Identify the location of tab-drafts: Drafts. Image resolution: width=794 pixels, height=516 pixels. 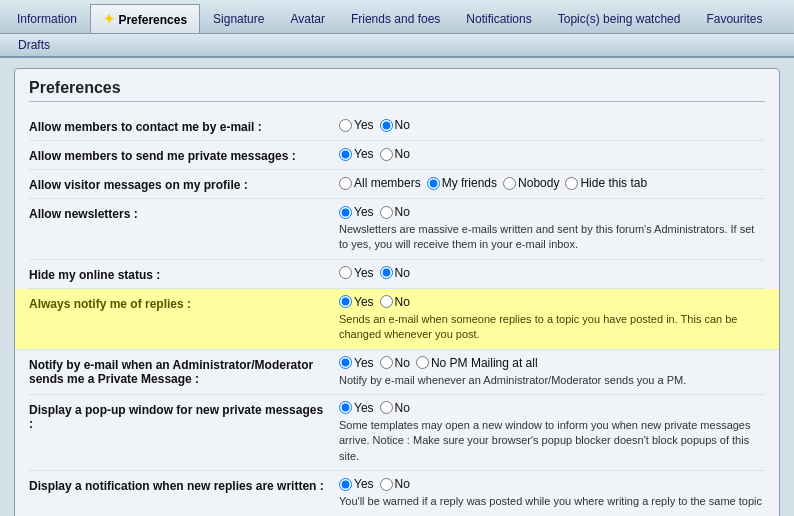
(34, 45).